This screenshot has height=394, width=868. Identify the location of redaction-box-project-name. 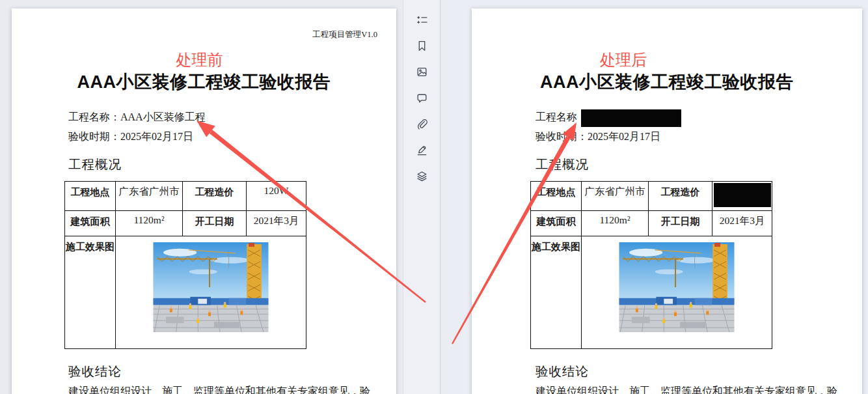
(631, 119).